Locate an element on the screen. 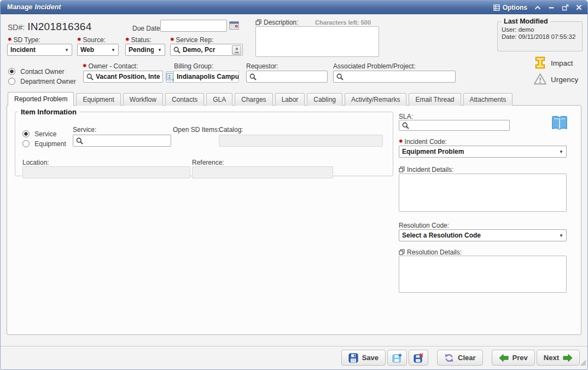  sd-label: SD#: is located at coordinates (16, 27).